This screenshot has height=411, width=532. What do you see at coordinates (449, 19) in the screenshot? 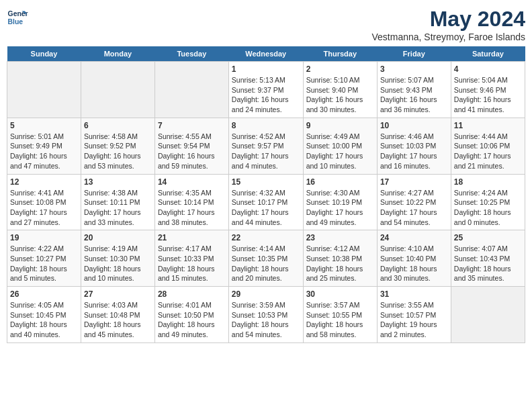
I see `main-title: May 2024` at bounding box center [449, 19].